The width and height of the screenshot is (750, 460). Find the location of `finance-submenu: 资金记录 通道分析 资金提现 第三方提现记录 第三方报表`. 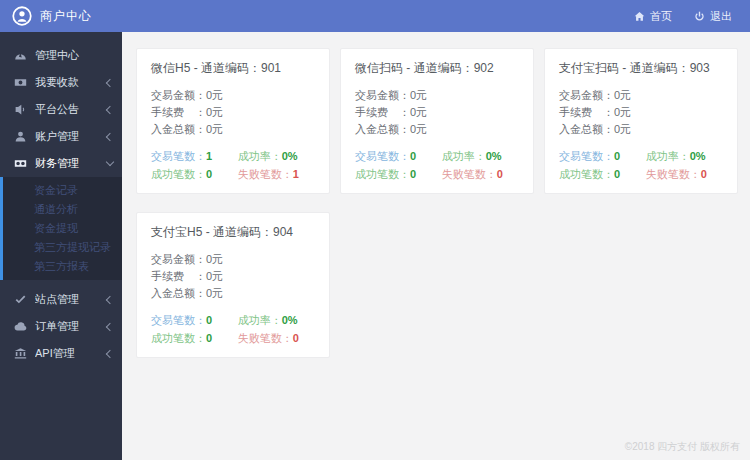

finance-submenu: 资金记录 通道分析 资金提现 第三方提现记录 第三方报表 is located at coordinates (61, 228).